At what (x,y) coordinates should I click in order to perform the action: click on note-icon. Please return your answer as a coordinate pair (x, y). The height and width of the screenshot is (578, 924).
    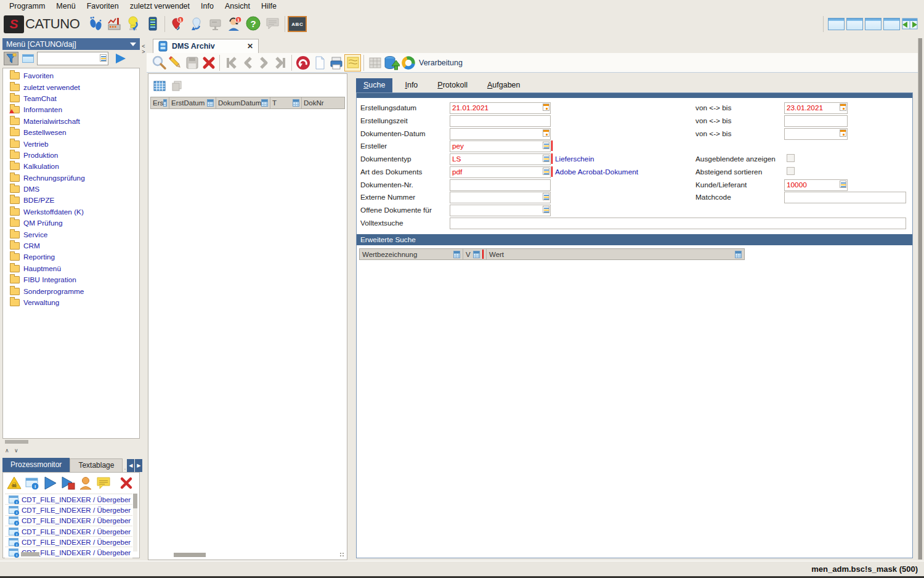
    Looking at the image, I should click on (352, 63).